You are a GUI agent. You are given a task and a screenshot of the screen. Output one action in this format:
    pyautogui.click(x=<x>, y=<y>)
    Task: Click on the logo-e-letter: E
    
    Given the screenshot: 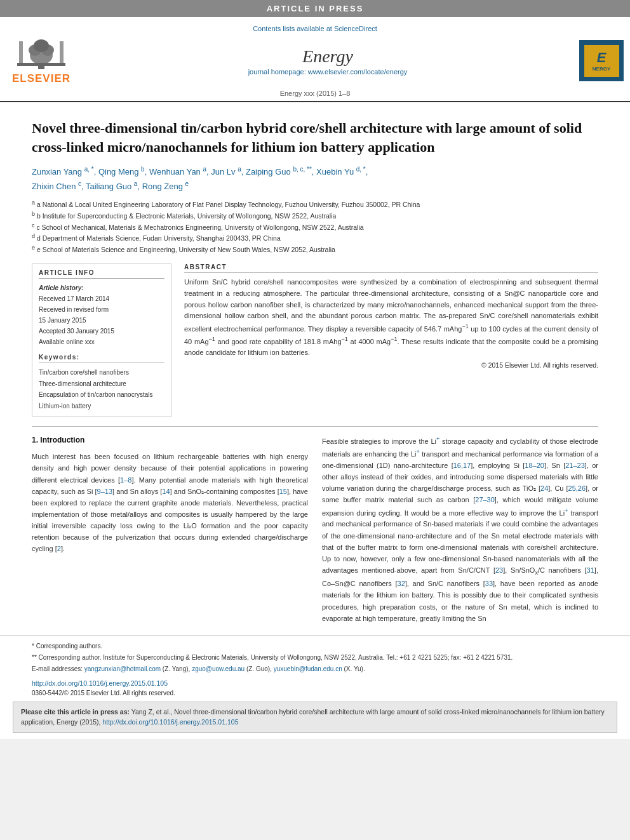 What is the action you would take?
    pyautogui.click(x=602, y=58)
    